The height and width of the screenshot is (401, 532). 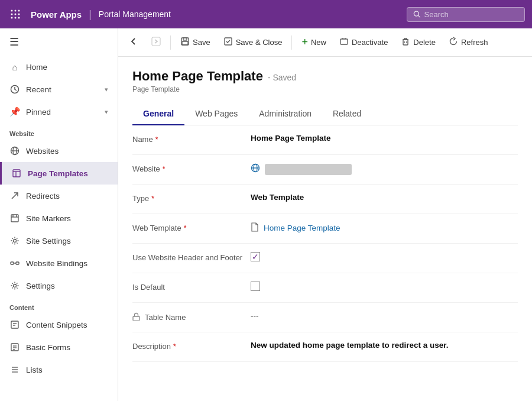 What do you see at coordinates (253, 43) in the screenshot?
I see `save-close-button: Save & Close` at bounding box center [253, 43].